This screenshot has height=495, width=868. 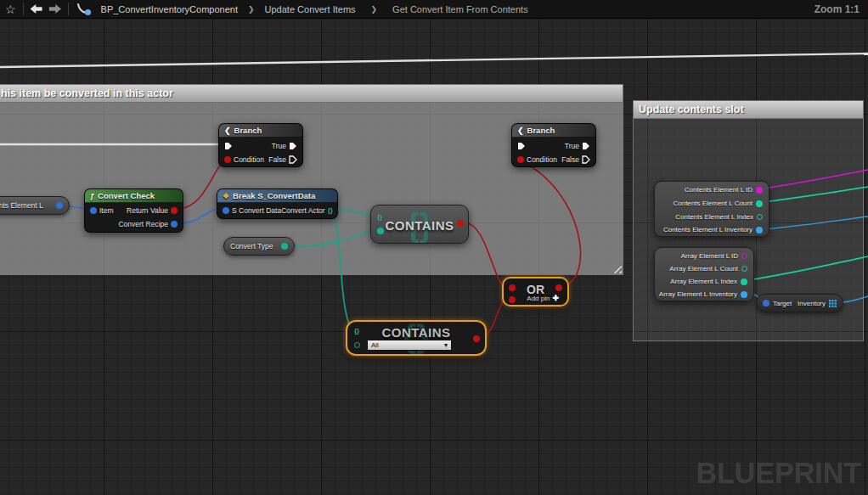 What do you see at coordinates (782, 304) in the screenshot?
I see `pin-label: Target` at bounding box center [782, 304].